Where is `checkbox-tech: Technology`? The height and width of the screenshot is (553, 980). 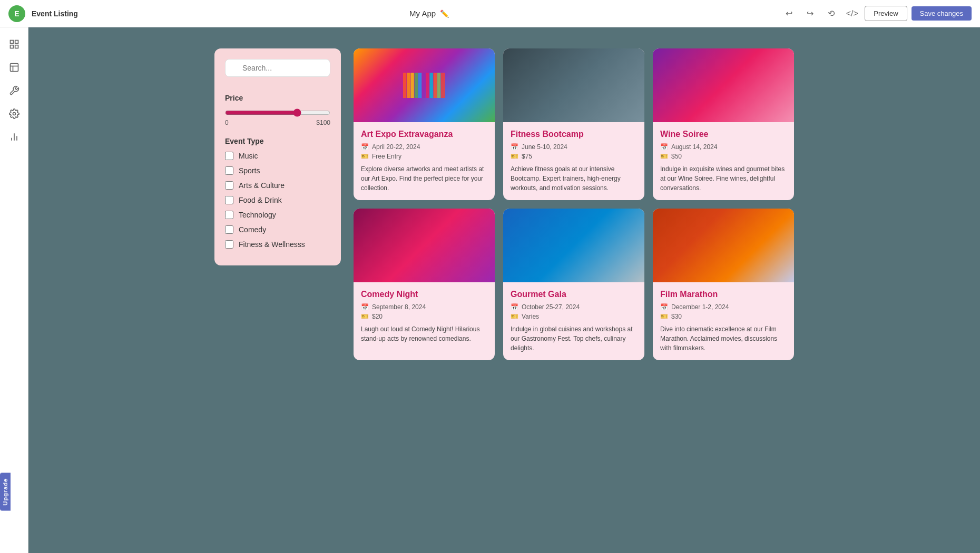 checkbox-tech: Technology is located at coordinates (278, 215).